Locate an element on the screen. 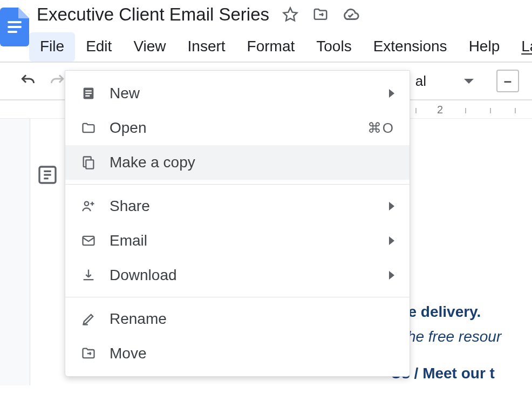  toolbar-right: al – is located at coordinates (467, 81).